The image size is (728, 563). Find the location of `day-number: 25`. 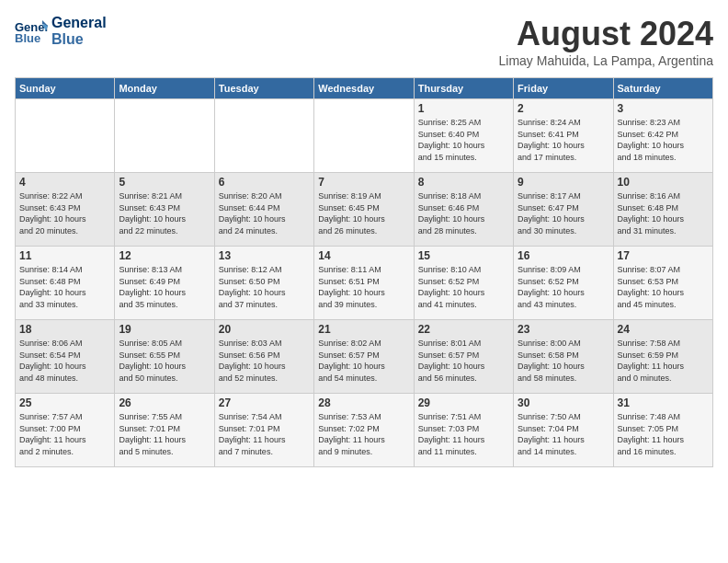

day-number: 25 is located at coordinates (64, 403).